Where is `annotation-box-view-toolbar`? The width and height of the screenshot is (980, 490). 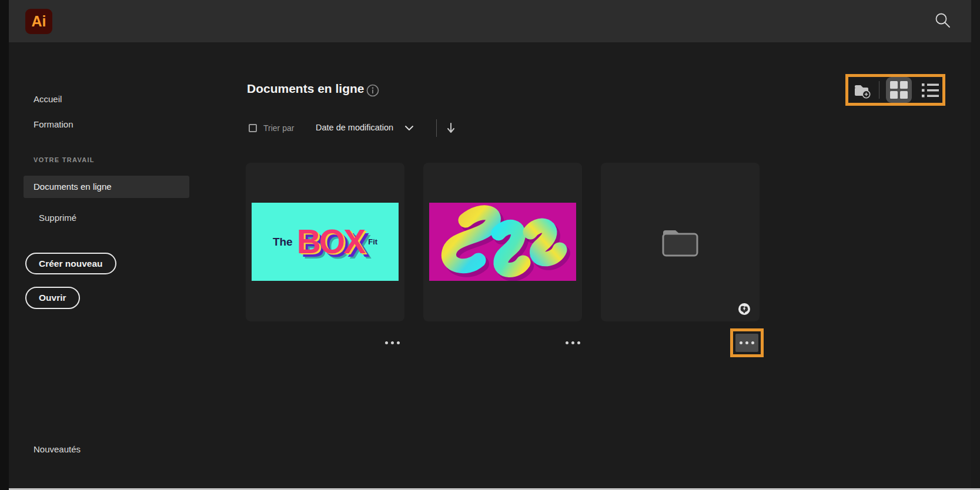
annotation-box-view-toolbar is located at coordinates (895, 90).